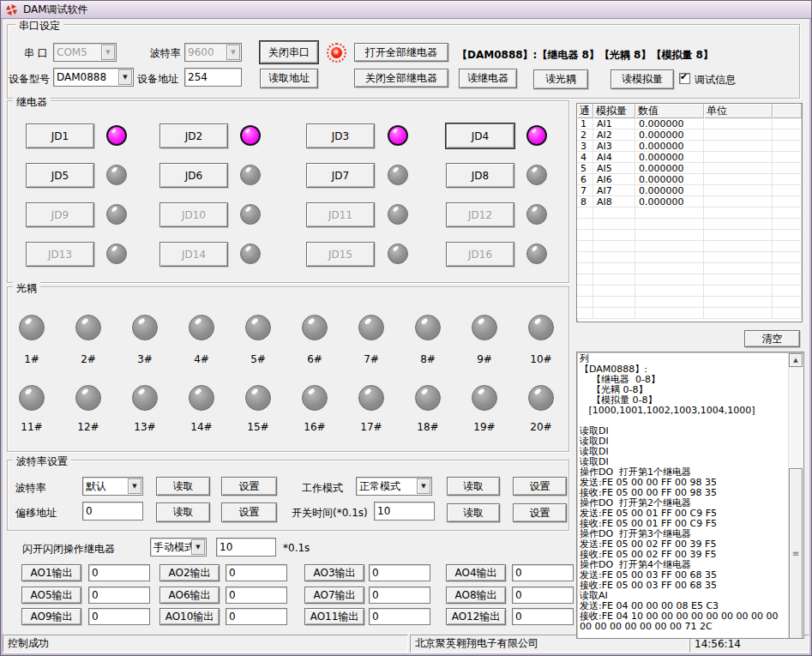 This screenshot has width=812, height=656. What do you see at coordinates (249, 513) in the screenshot?
I see `set-offset-button: 设置` at bounding box center [249, 513].